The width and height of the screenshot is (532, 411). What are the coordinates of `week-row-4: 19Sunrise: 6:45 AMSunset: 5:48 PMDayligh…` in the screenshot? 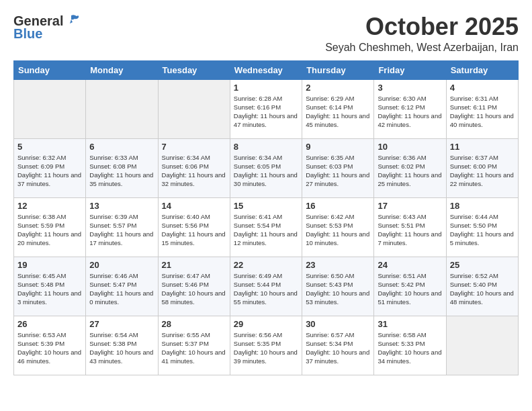 It's located at (266, 286).